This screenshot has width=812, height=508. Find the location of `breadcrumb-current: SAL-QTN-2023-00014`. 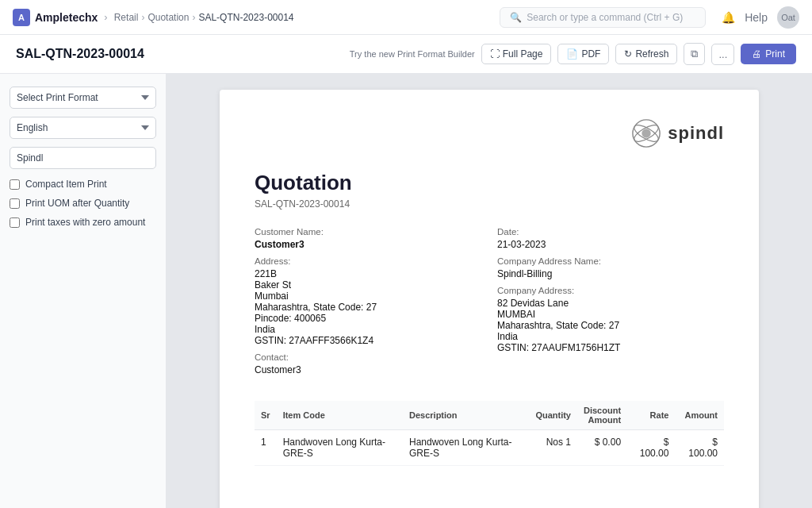

breadcrumb-current: SAL-QTN-2023-00014 is located at coordinates (246, 17).